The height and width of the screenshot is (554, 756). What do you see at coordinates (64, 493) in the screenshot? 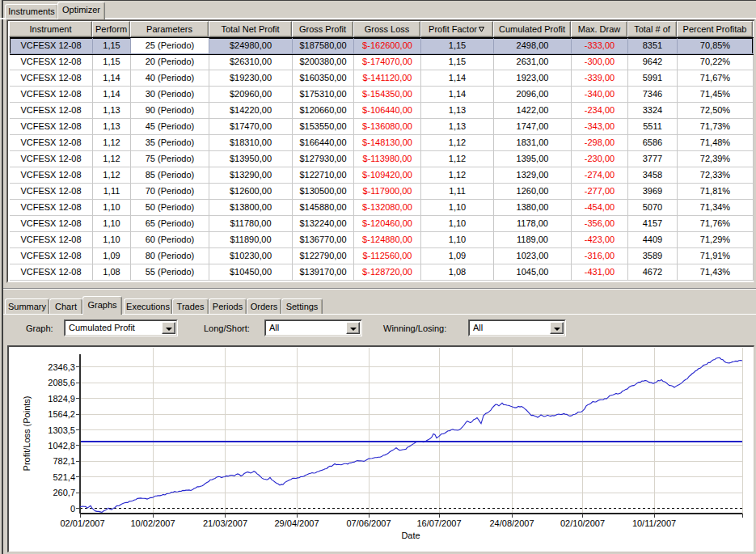
I see `svg-text: 260,7` at bounding box center [64, 493].